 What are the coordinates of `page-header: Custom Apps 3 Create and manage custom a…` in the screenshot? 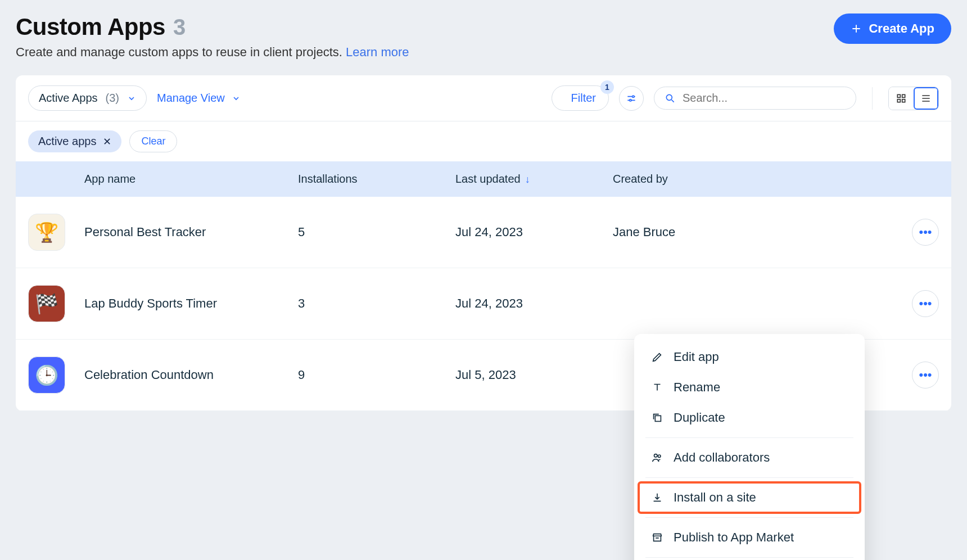 It's located at (484, 37).